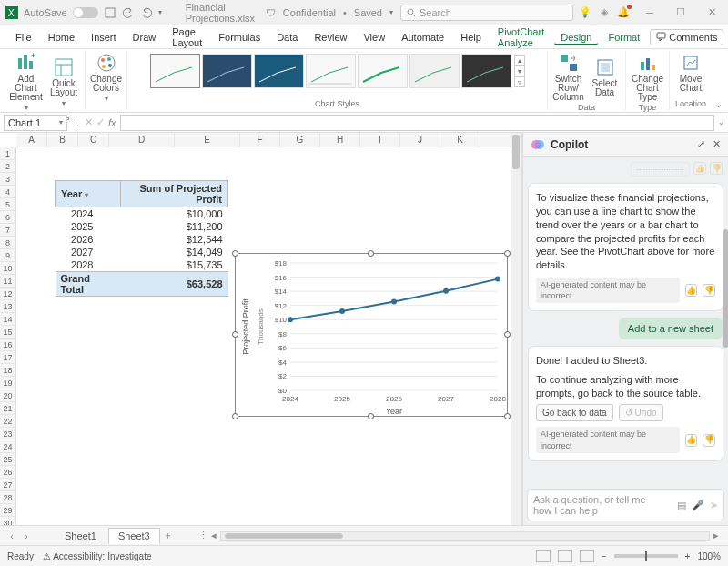 Image resolution: width=728 pixels, height=566 pixels. What do you see at coordinates (422, 37) in the screenshot?
I see `menu-automate: Automate` at bounding box center [422, 37].